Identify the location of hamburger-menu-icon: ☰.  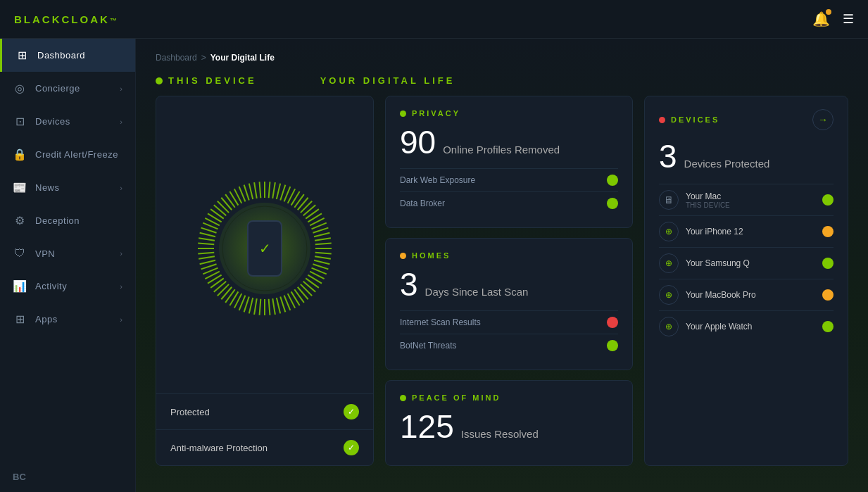
(848, 19).